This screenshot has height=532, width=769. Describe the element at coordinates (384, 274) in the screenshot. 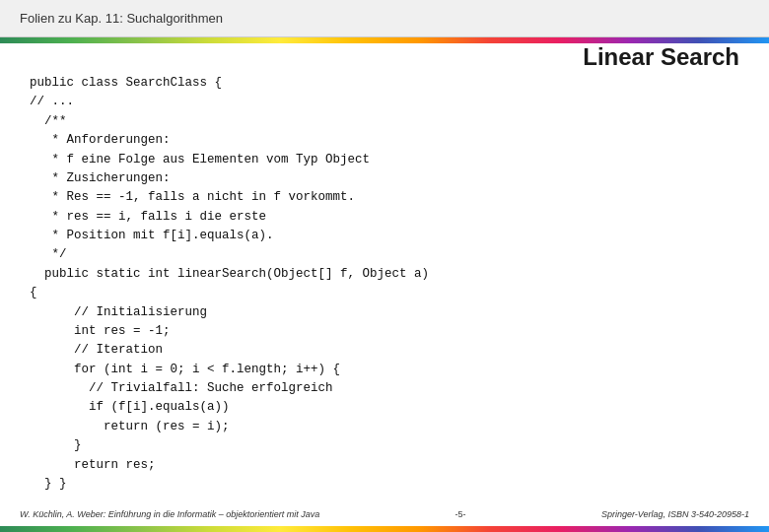

I see `code-line: public static int linearSearch(Object[] …` at that location.